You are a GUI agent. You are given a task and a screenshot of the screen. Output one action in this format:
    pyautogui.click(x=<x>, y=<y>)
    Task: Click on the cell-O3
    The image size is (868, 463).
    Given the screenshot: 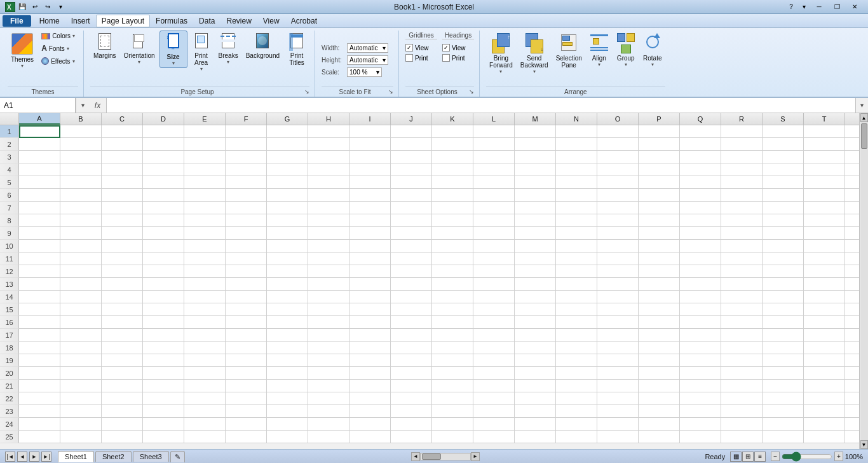 What is the action you would take?
    pyautogui.click(x=618, y=157)
    